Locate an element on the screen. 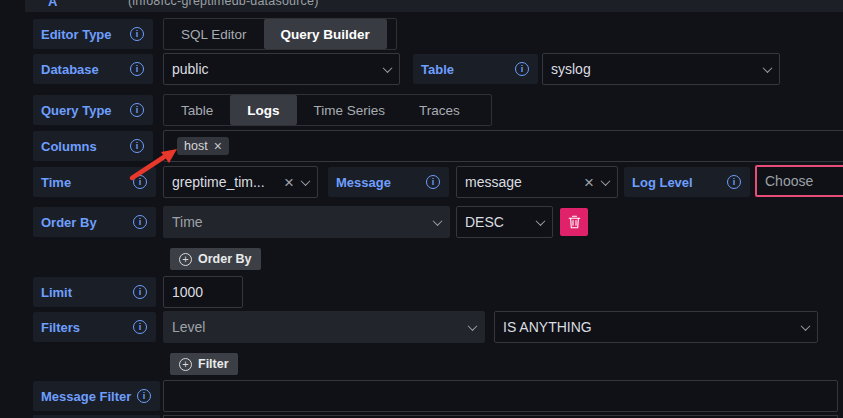 The width and height of the screenshot is (843, 418). editor-type-option-sql: SQL Editor is located at coordinates (214, 34).